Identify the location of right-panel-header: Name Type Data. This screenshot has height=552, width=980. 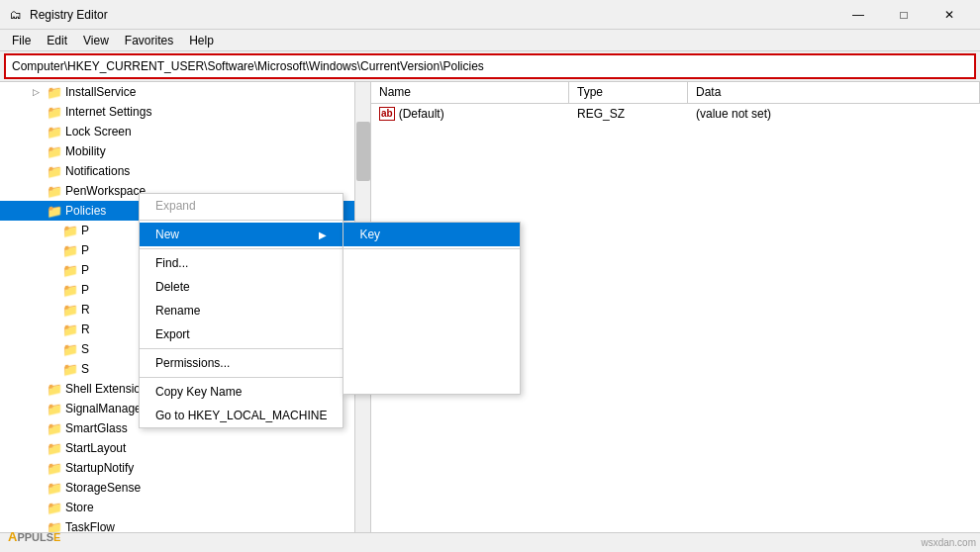
(675, 93).